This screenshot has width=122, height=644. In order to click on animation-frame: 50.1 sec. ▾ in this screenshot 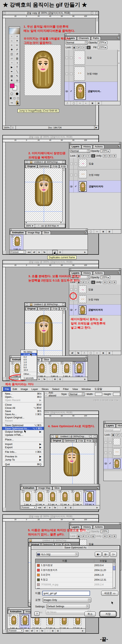, I will do `click(77, 498)`.